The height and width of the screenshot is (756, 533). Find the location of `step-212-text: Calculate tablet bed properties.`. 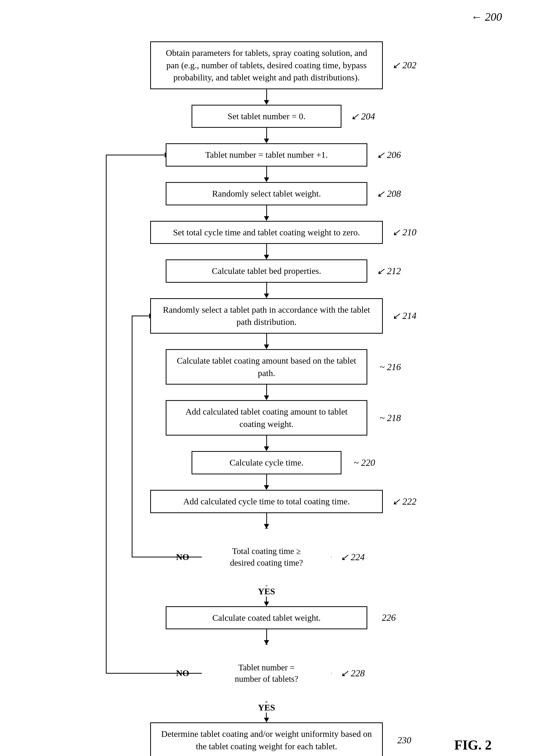

step-212-text: Calculate tablet bed properties. is located at coordinates (266, 271).